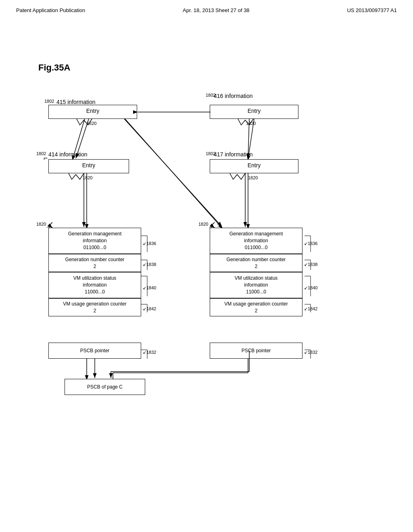  What do you see at coordinates (216, 10) in the screenshot?
I see `header-center: Apr. 18, 2013 Sheet 27 of 38` at bounding box center [216, 10].